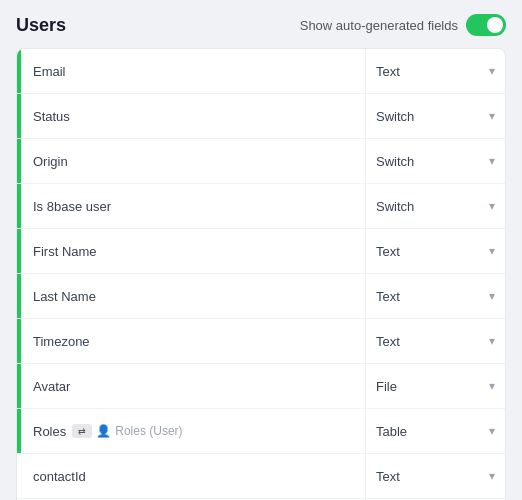  What do you see at coordinates (261, 162) in the screenshot?
I see `table-row: OriginSwitch▾` at bounding box center [261, 162].